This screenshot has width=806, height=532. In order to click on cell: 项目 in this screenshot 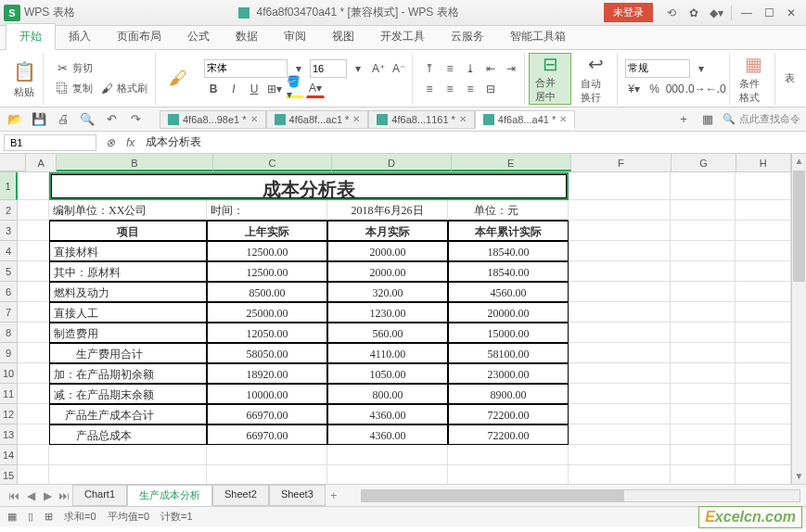, I will do `click(128, 231)`.